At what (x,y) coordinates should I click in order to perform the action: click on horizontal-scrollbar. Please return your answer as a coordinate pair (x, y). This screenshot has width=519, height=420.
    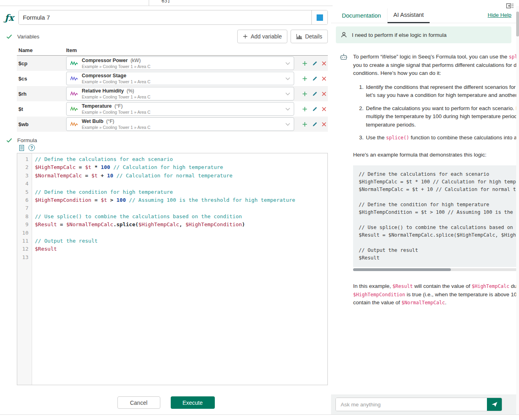
    Looking at the image, I should click on (434, 270).